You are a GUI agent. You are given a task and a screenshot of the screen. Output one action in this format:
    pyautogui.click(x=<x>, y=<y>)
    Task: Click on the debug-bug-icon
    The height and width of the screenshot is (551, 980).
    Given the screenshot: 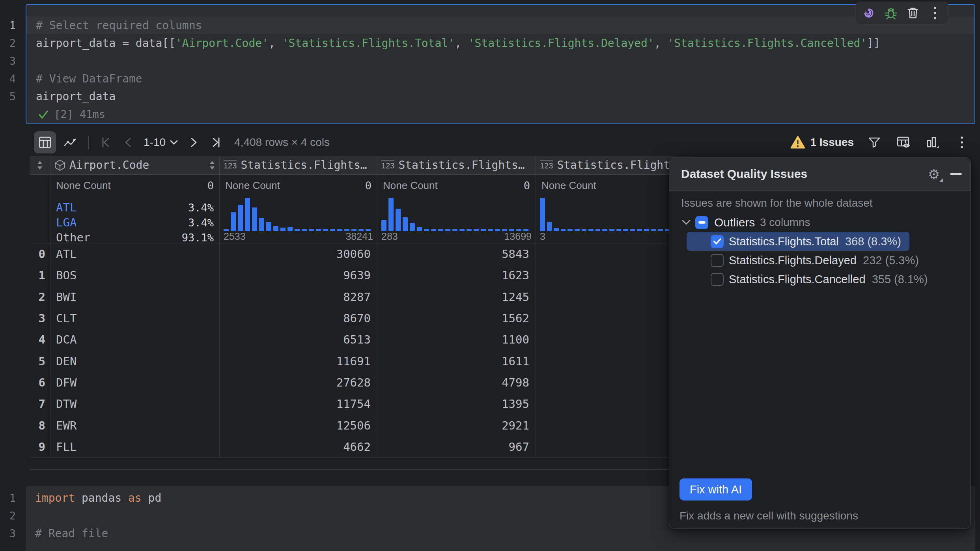 What is the action you would take?
    pyautogui.click(x=891, y=13)
    